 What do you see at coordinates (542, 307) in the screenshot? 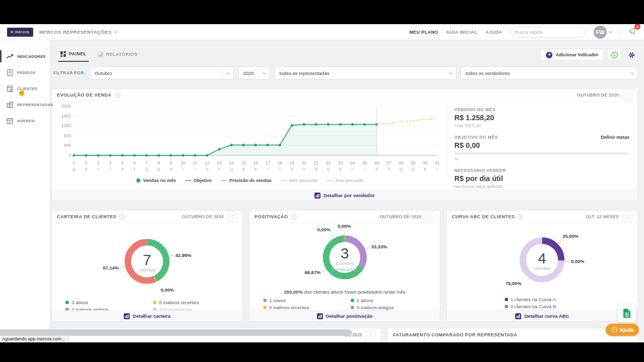
I see `legend-item: 0 clientes na Curva B` at bounding box center [542, 307].